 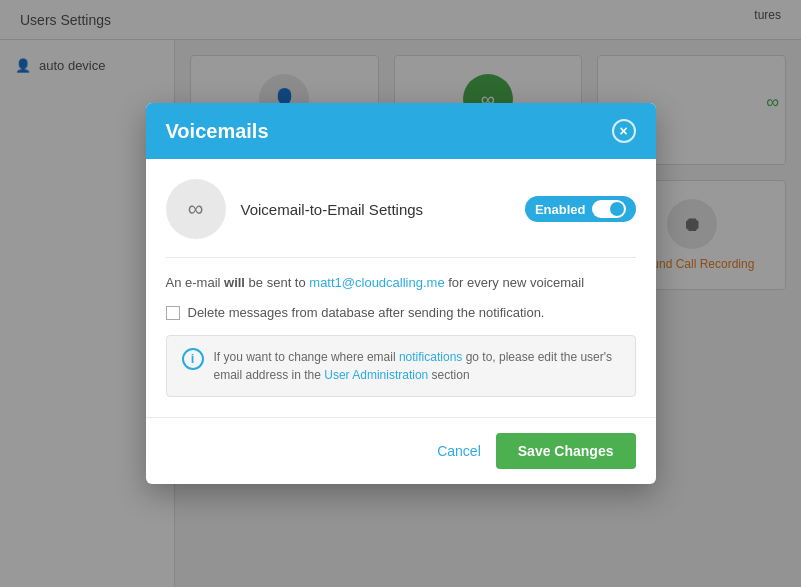 What do you see at coordinates (430, 357) in the screenshot?
I see `info-box-highlight1: notifications` at bounding box center [430, 357].